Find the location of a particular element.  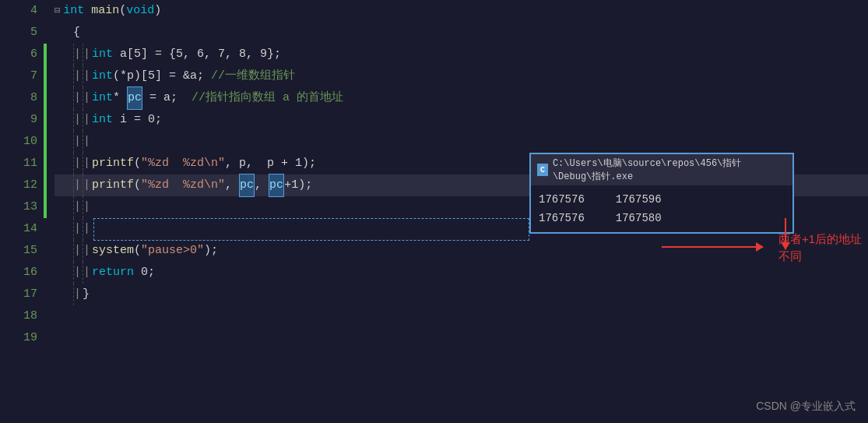

str-12: "%zd %zd\n" is located at coordinates (183, 185).